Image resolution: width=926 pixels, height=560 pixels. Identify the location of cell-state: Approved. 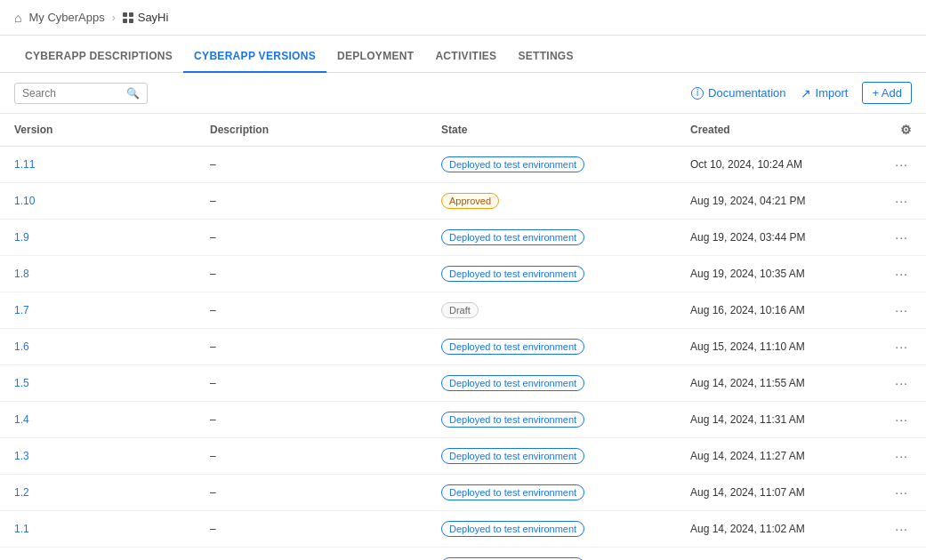
(552, 201).